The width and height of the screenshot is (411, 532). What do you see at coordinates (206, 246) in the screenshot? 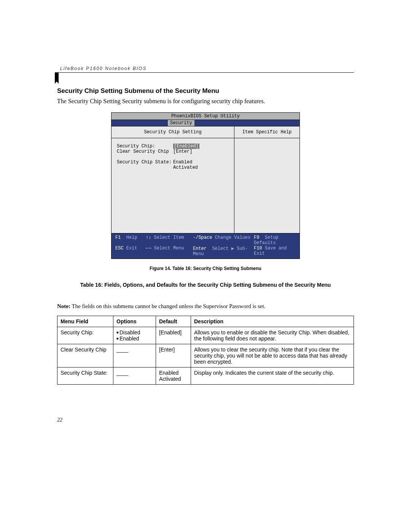
I see `bios-footer: F1 Help ↑↓ Select Item -/Space Change Va…` at bounding box center [206, 246].